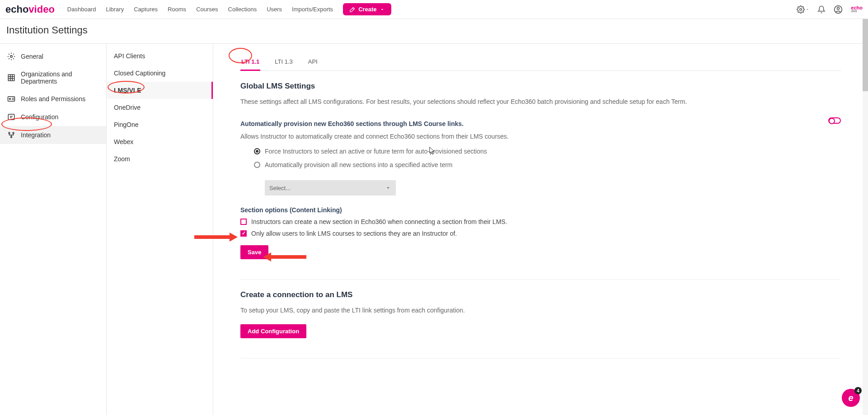 The image size is (868, 415). What do you see at coordinates (835, 121) in the screenshot?
I see `auto-provision-toggle` at bounding box center [835, 121].